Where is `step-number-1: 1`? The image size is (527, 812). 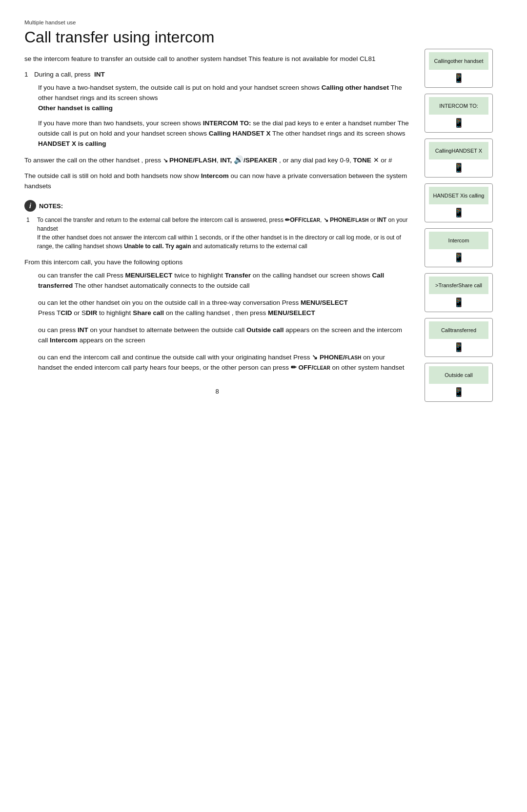 step-number-1: 1 is located at coordinates (28, 74).